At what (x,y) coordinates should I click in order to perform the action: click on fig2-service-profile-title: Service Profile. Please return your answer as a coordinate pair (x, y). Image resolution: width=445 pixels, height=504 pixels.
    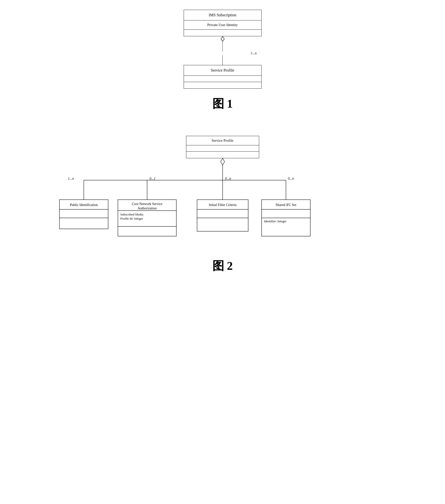
    Looking at the image, I should click on (222, 141).